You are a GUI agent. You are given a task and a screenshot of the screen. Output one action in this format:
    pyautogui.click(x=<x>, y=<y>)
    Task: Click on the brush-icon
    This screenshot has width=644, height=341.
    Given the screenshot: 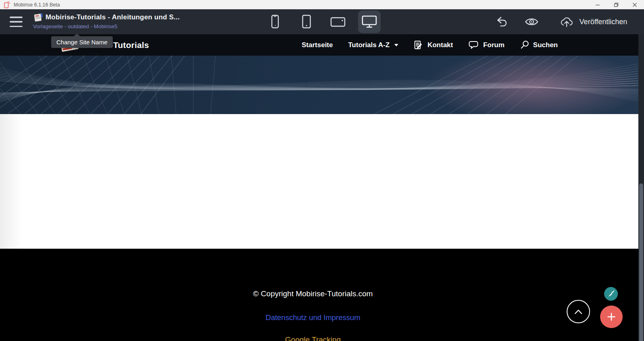 What is the action you would take?
    pyautogui.click(x=611, y=294)
    